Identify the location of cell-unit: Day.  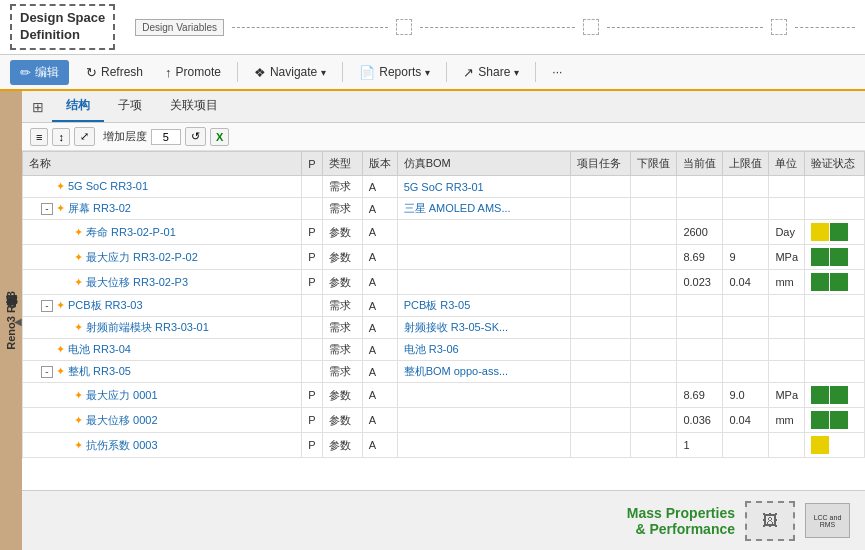
(787, 232).